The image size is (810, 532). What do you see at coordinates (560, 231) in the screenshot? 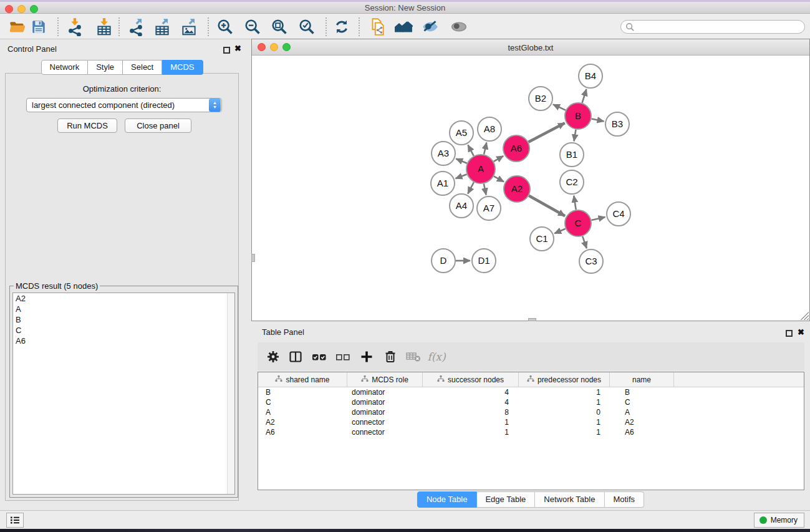
I see `graph-edge-C-C1` at bounding box center [560, 231].